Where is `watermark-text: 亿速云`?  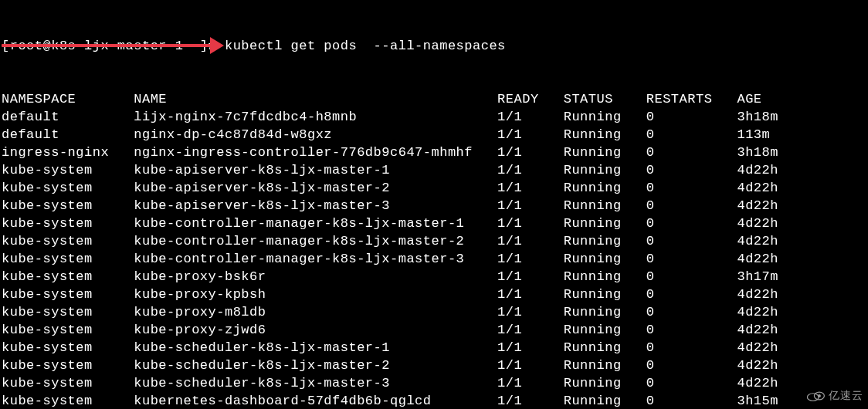
watermark-text: 亿速云 is located at coordinates (846, 395).